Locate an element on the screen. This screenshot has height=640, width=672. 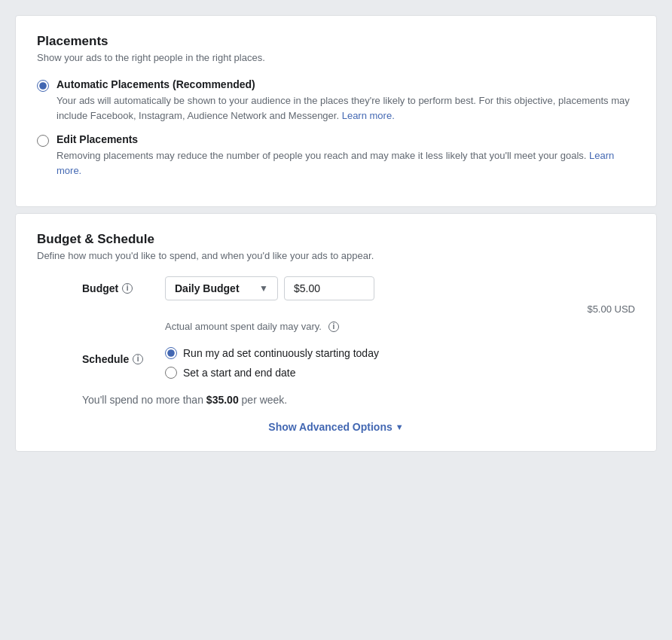
schedule-dates-label: Set a start and end date is located at coordinates (240, 373).